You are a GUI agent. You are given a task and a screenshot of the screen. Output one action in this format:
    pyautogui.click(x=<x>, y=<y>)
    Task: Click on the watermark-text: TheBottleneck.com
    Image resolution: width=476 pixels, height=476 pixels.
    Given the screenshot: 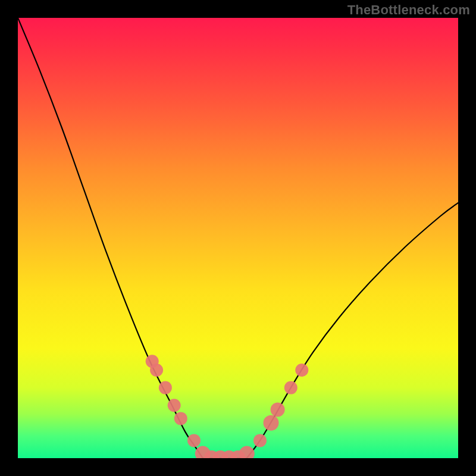 What is the action you would take?
    pyautogui.click(x=409, y=10)
    